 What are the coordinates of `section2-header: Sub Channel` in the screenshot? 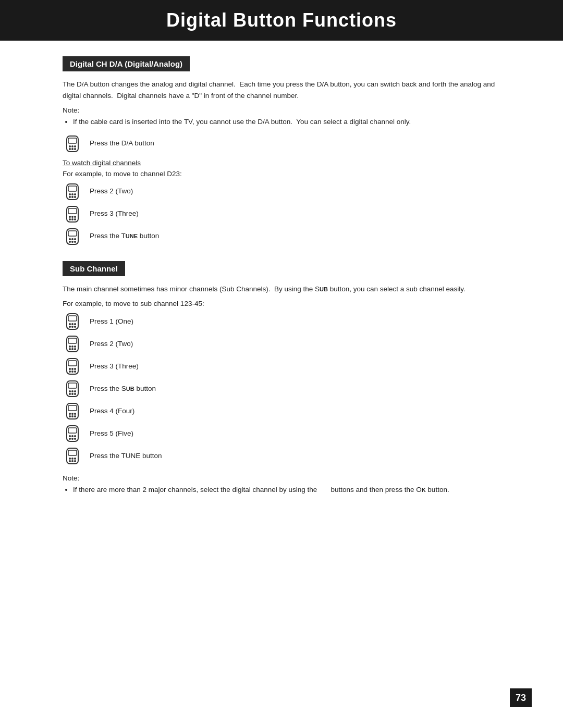 It's located at (94, 269).